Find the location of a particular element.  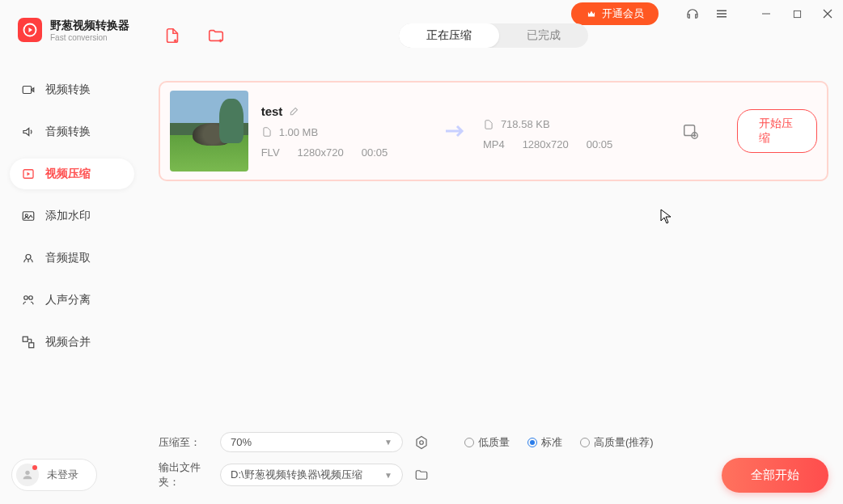

video-merge-icon is located at coordinates (28, 342).